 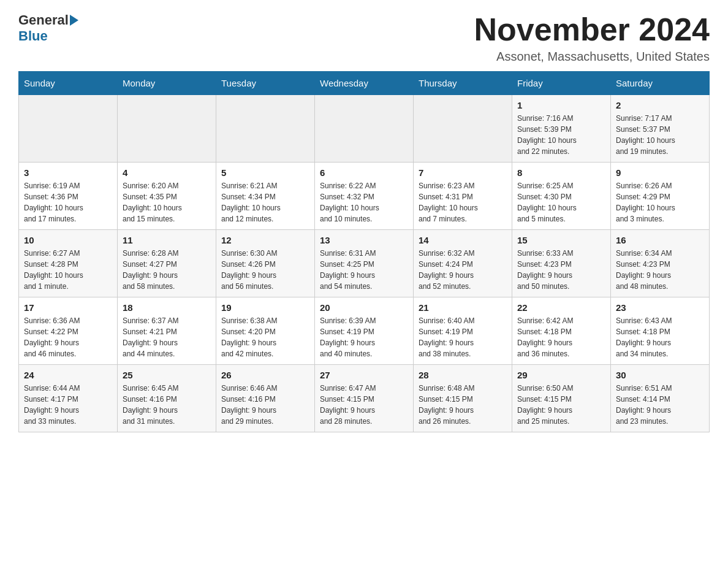 I want to click on day-info: Sunrise: 6:50 AMSunset: 4:15 PMDaylight:…, so click(x=561, y=405).